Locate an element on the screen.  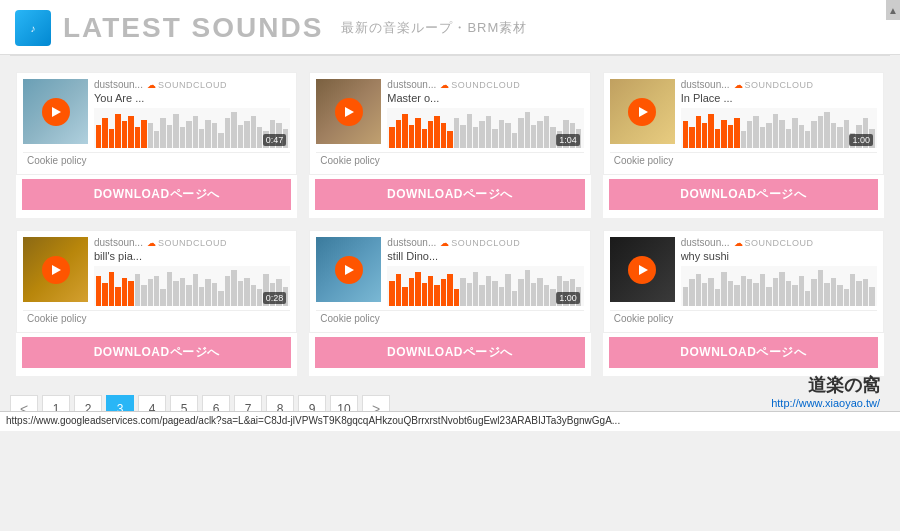
soundcloud-icon-6: ☁ SOUNDCLOUD is located at coordinates (774, 243).